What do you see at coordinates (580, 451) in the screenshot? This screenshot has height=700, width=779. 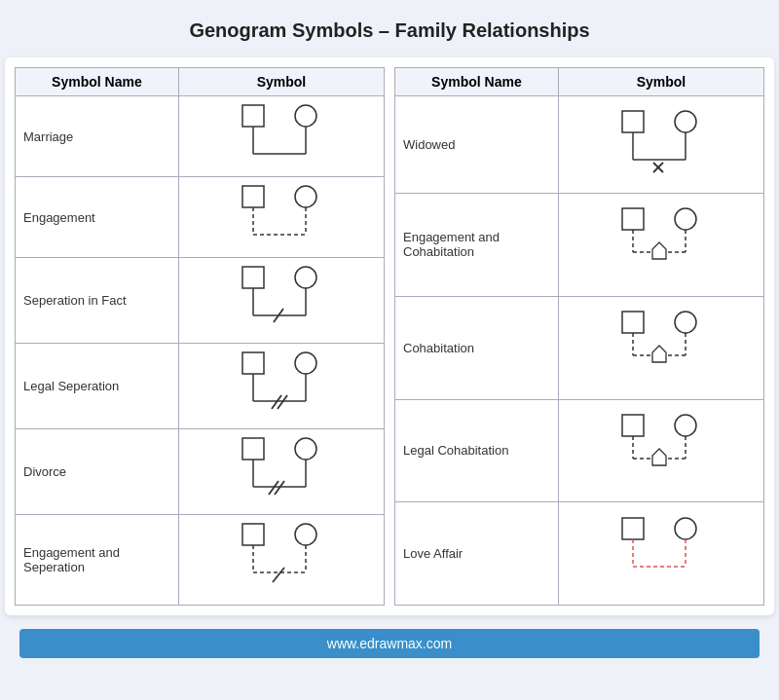 I see `table-row: Legal Cohabitation` at bounding box center [580, 451].